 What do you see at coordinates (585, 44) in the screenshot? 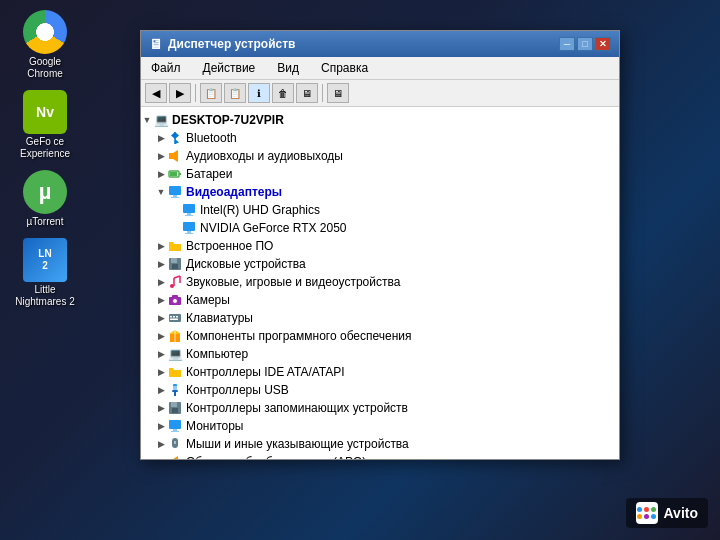
I see `maximize-button: □` at bounding box center [585, 44].